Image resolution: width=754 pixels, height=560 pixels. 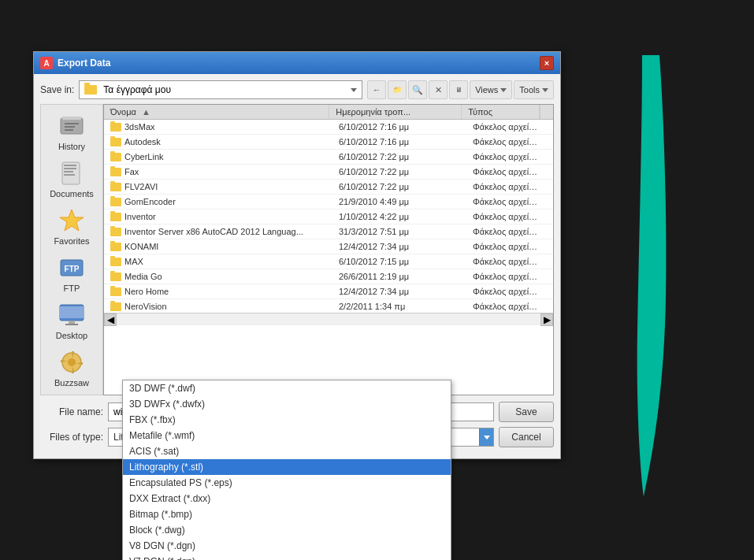 What do you see at coordinates (134, 261) in the screenshot?
I see `file-name: MAX` at bounding box center [134, 261].